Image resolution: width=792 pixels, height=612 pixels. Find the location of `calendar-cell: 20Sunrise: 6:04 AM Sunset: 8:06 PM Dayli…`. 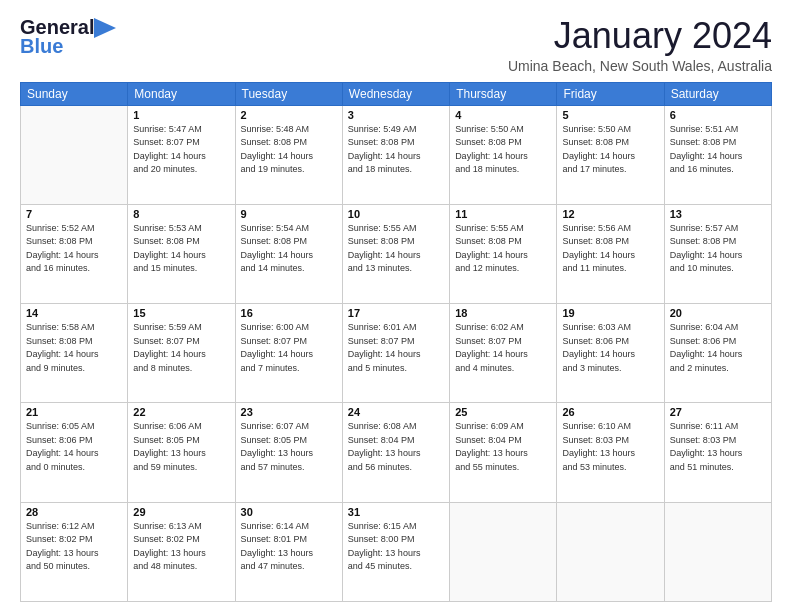

calendar-cell: 20Sunrise: 6:04 AM Sunset: 8:06 PM Dayli… is located at coordinates (718, 354).